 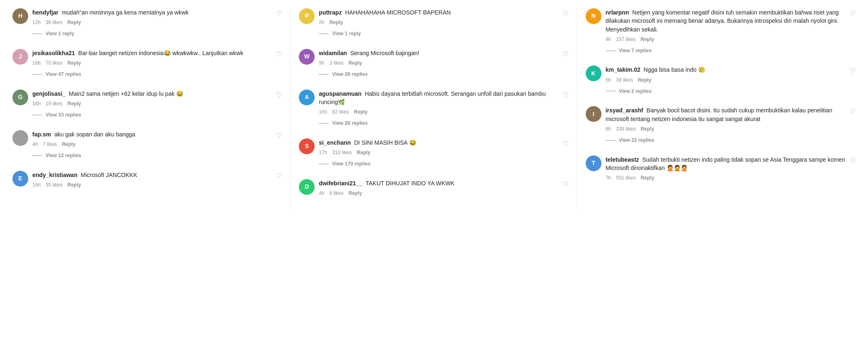 I want to click on comment-username: dwifebriani21__, so click(x=341, y=183).